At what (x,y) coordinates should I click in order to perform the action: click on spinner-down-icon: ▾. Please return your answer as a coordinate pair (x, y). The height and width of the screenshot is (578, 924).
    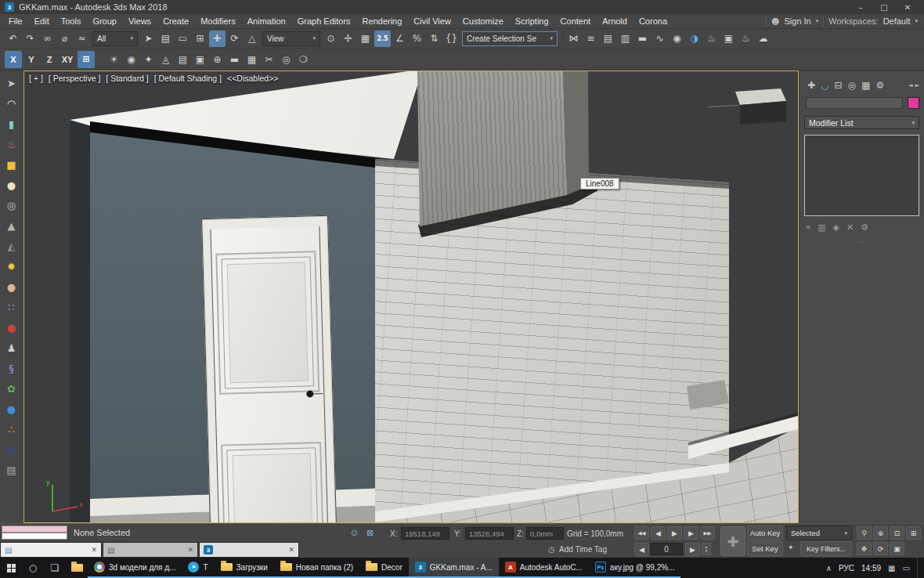
    Looking at the image, I should click on (706, 551).